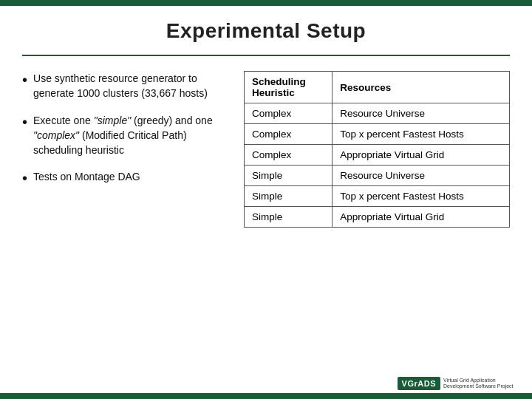 The image size is (532, 399). What do you see at coordinates (377, 114) in the screenshot?
I see `table-row: ComplexResource Universe` at bounding box center [377, 114].